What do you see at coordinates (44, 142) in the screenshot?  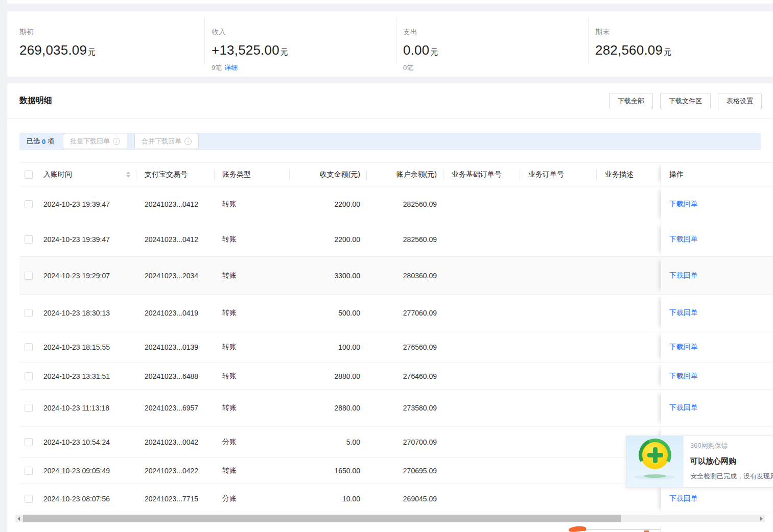 I see `selected-count: 0` at bounding box center [44, 142].